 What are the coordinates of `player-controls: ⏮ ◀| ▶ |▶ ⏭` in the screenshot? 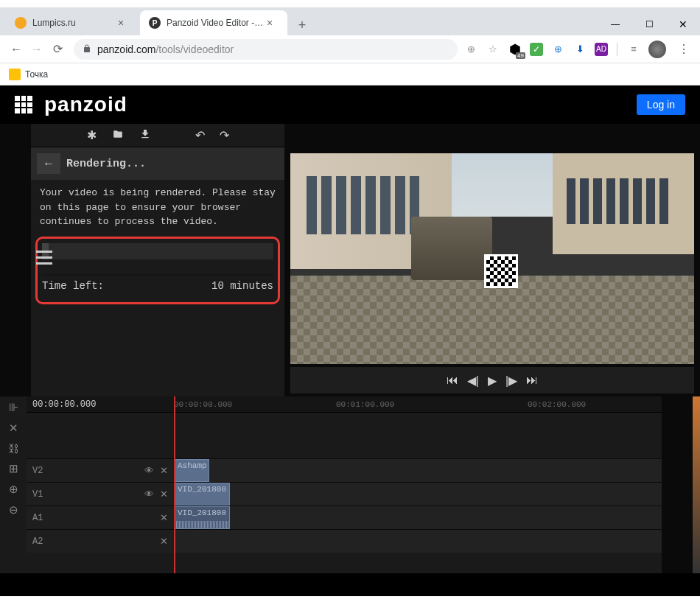 It's located at (492, 380).